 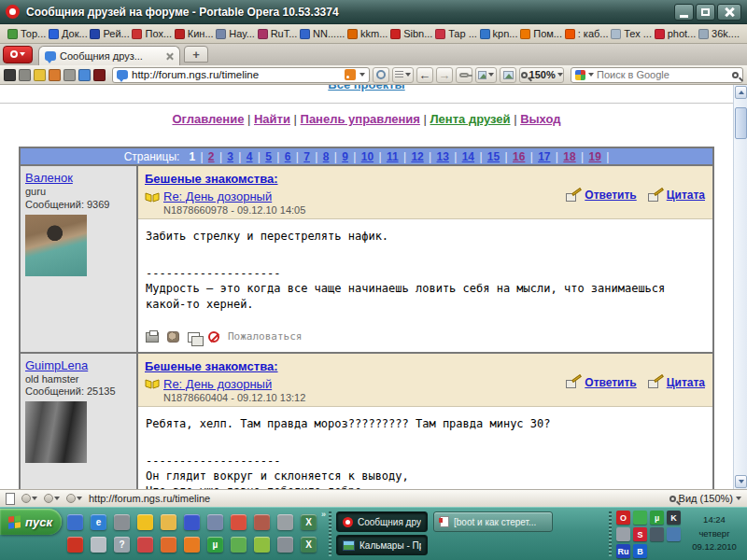 I want to click on search-input, so click(x=663, y=75).